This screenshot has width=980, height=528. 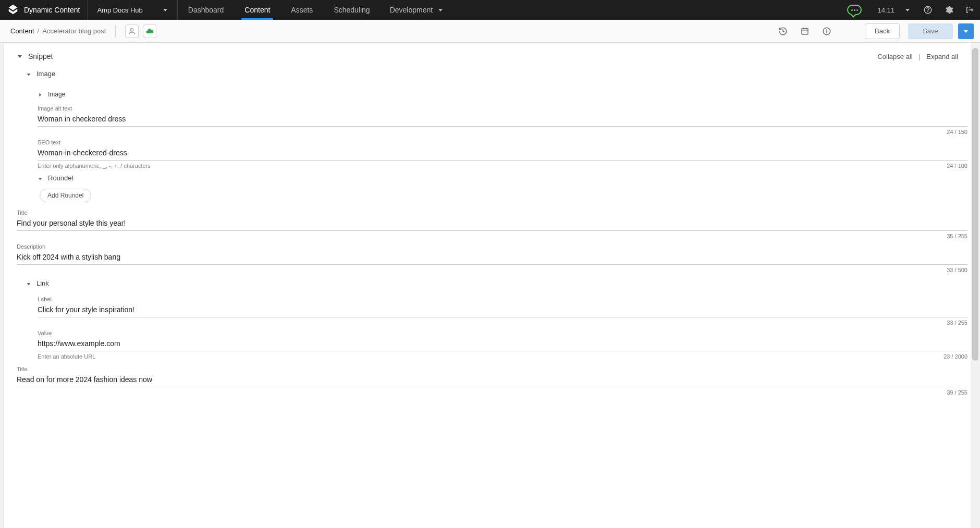 What do you see at coordinates (351, 10) in the screenshot?
I see `nav-scheduling: Scheduling` at bounding box center [351, 10].